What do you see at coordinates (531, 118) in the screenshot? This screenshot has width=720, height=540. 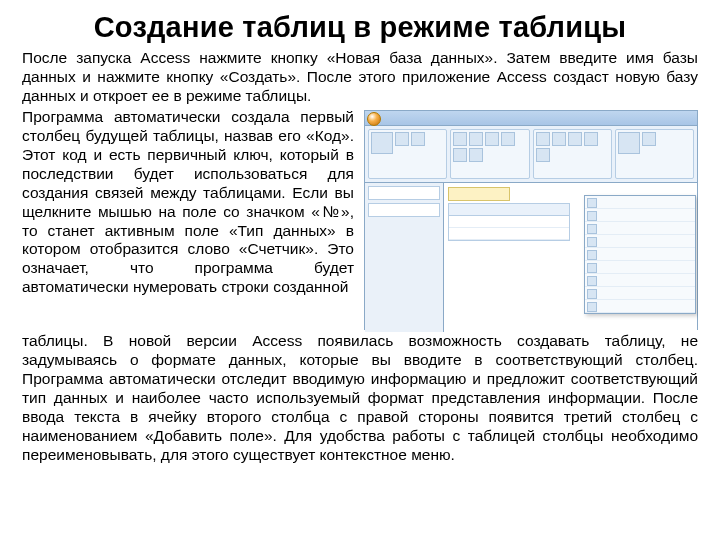 I see `window-titlebar` at bounding box center [531, 118].